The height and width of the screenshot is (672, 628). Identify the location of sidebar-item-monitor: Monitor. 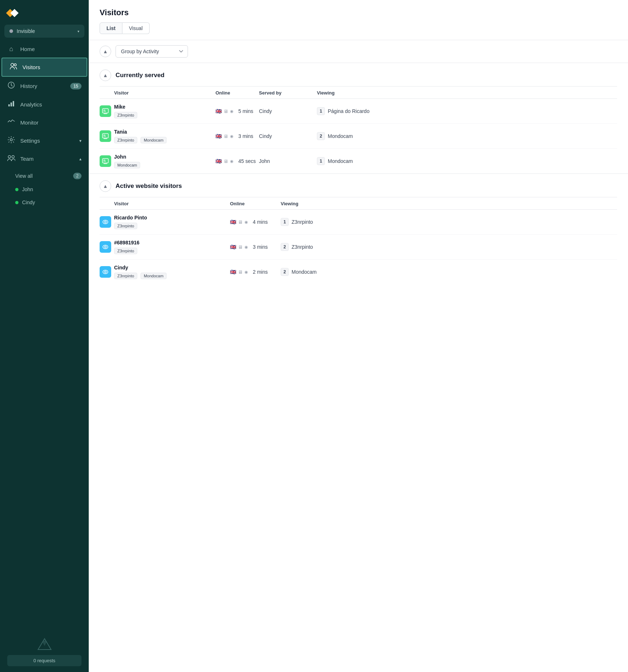
(44, 122).